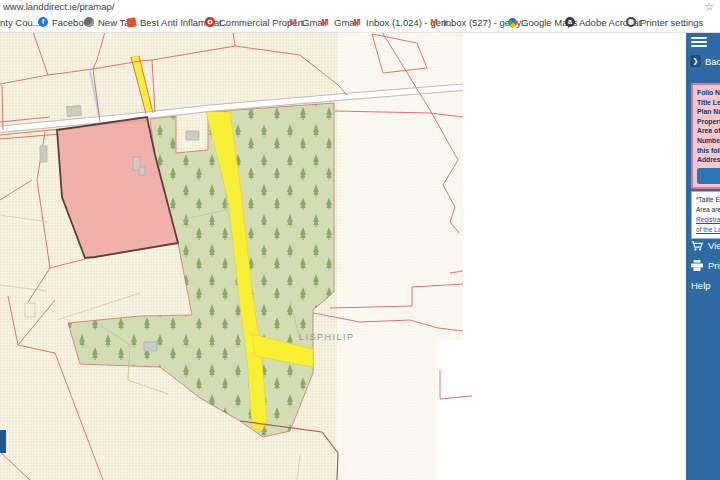 This screenshot has width=720, height=480. I want to click on address-bar: www.landdirect.ie/pramap/ ☆, so click(360, 6).